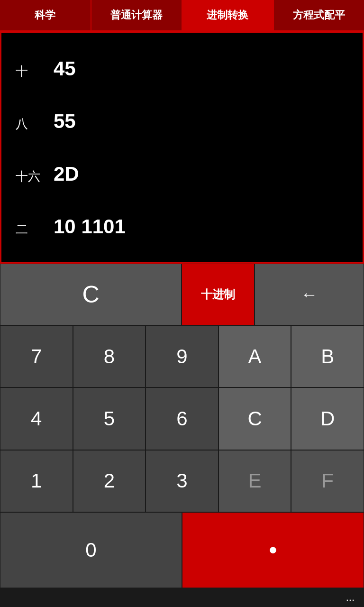  What do you see at coordinates (91, 294) in the screenshot?
I see `clear-button: C` at bounding box center [91, 294].